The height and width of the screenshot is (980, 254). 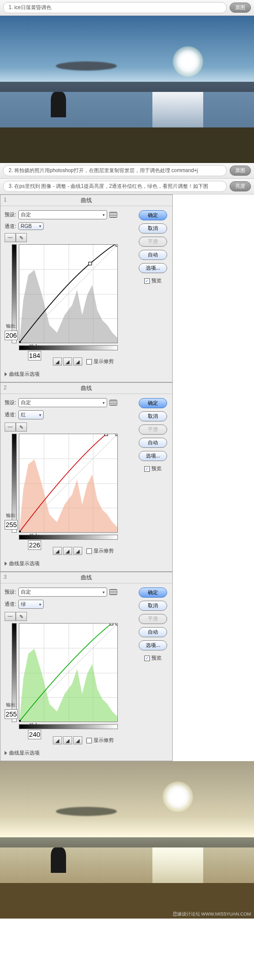 I want to click on curves-dialog-3: 3 曲线 预设: 自定▾ 通道: 绿▾ 〰, so click(x=86, y=666).